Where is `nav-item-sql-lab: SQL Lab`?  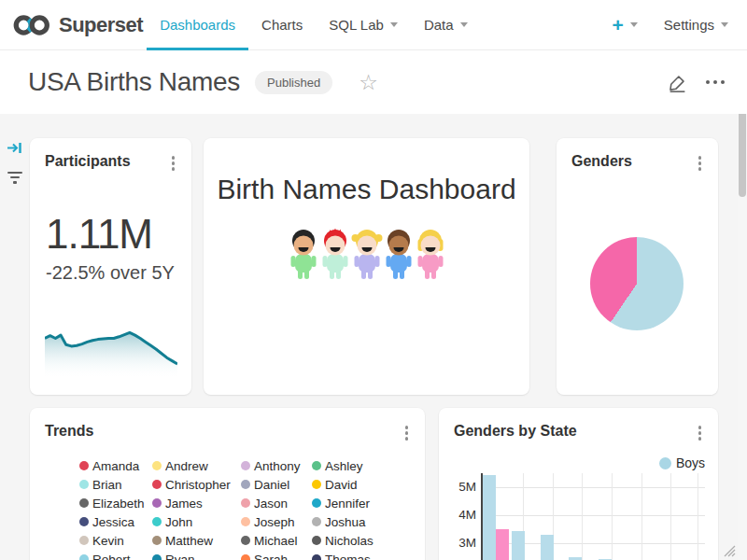
nav-item-sql-lab: SQL Lab is located at coordinates (363, 24).